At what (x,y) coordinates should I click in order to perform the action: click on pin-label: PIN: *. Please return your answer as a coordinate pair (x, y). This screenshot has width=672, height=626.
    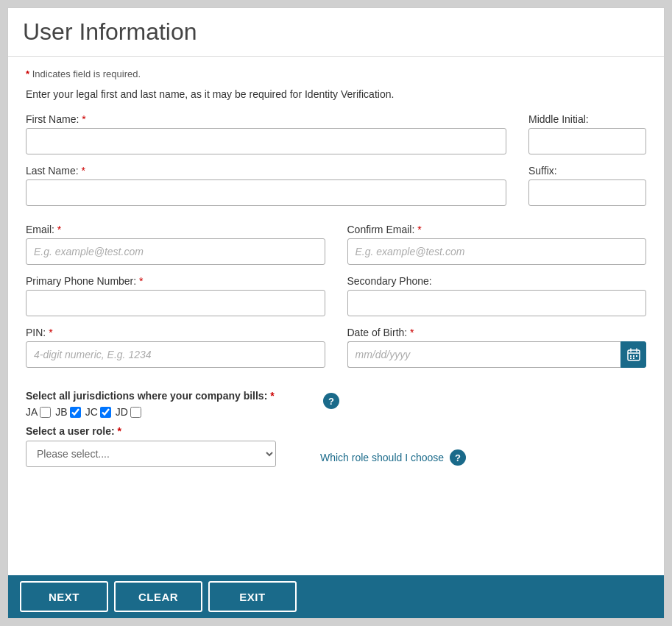
    Looking at the image, I should click on (175, 332).